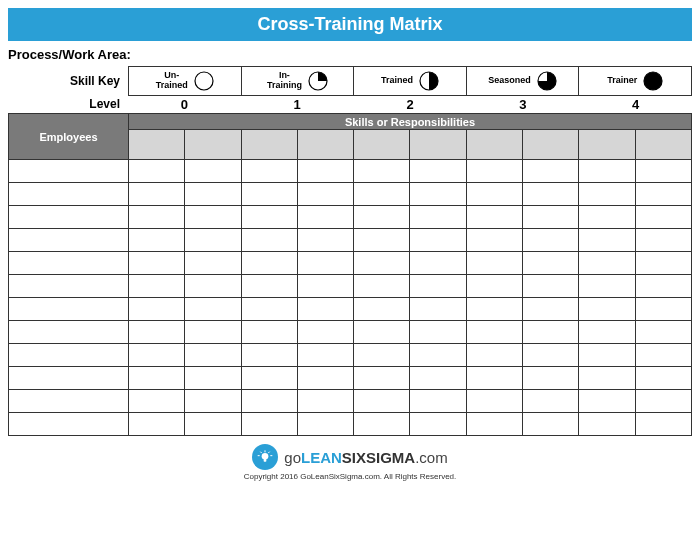 The height and width of the screenshot is (549, 700). What do you see at coordinates (350, 104) in the screenshot?
I see `level-row: Level 01234` at bounding box center [350, 104].